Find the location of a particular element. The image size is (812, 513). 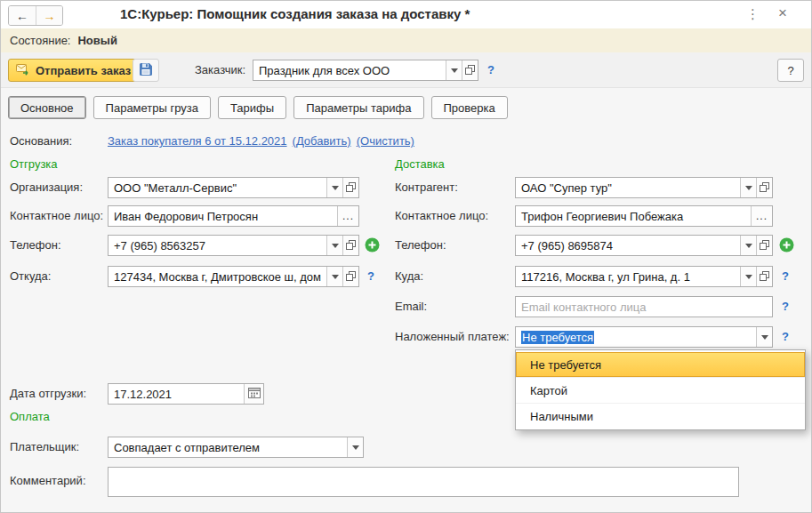

delivery-section-title: Доставка is located at coordinates (420, 164).